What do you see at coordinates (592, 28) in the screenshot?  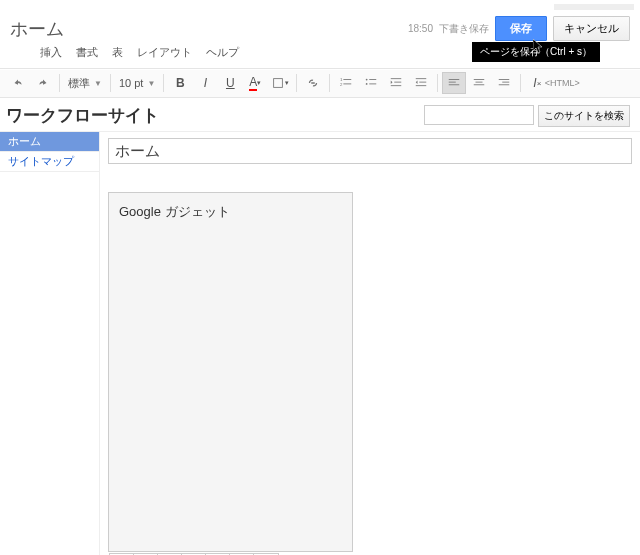 I see `cancel-button: キャンセル` at bounding box center [592, 28].